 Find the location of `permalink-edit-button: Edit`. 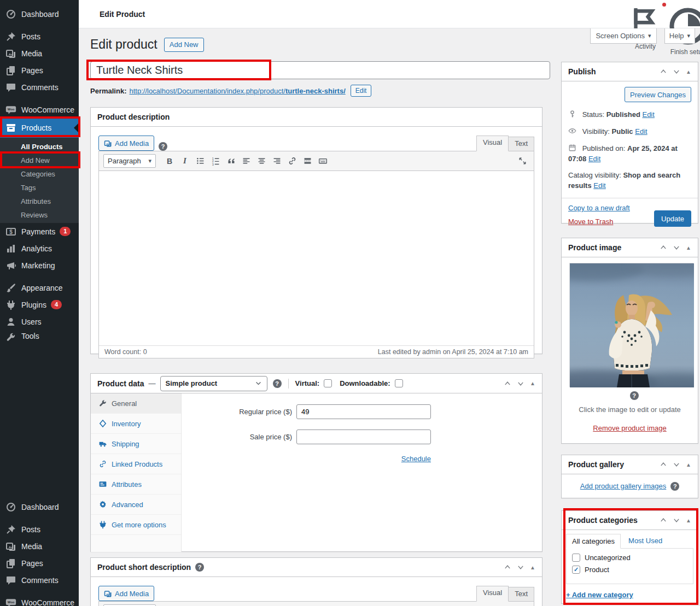

permalink-edit-button: Edit is located at coordinates (361, 91).